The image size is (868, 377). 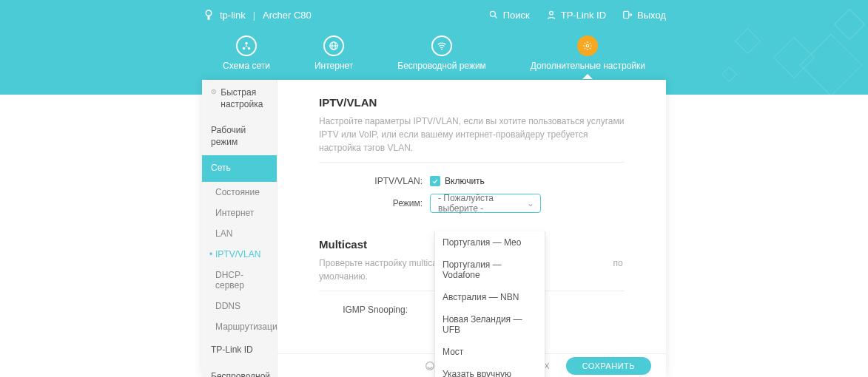 What do you see at coordinates (434, 58) in the screenshot?
I see `main-nav: Схема сети Интернет Беспроводной режим Д…` at bounding box center [434, 58].